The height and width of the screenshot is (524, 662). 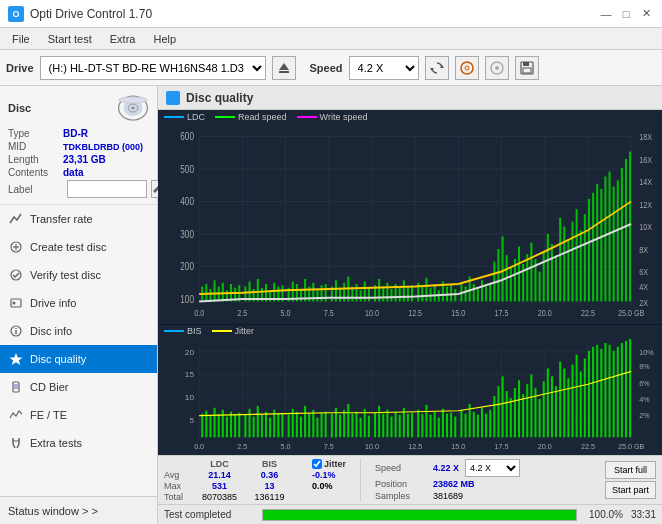 I want to click on svg-text: 18X, so click(x=646, y=138).